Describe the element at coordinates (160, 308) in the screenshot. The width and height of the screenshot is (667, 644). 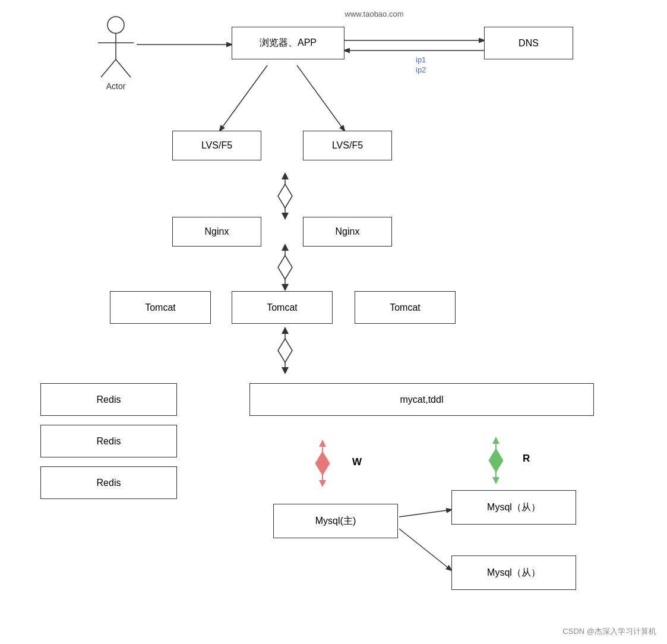
I see `tomcat1-box: Tomcat` at that location.